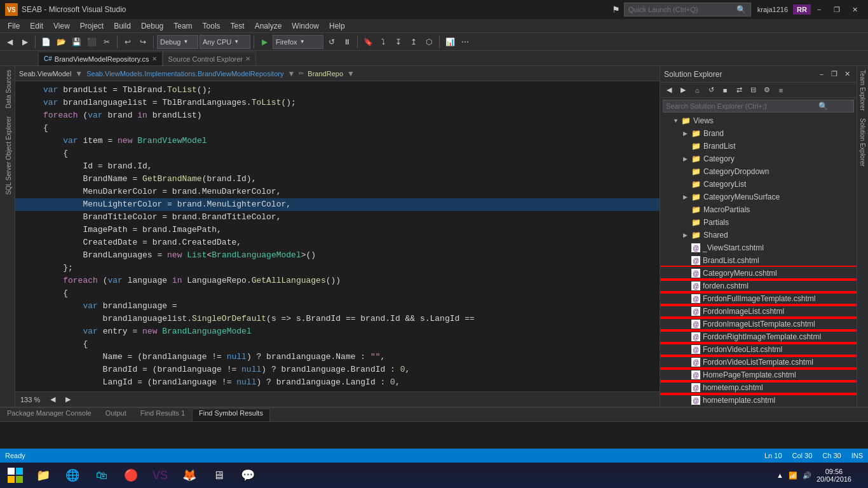  What do you see at coordinates (759, 159) in the screenshot?
I see `tree-category: ▶ 📁 Category` at bounding box center [759, 159].